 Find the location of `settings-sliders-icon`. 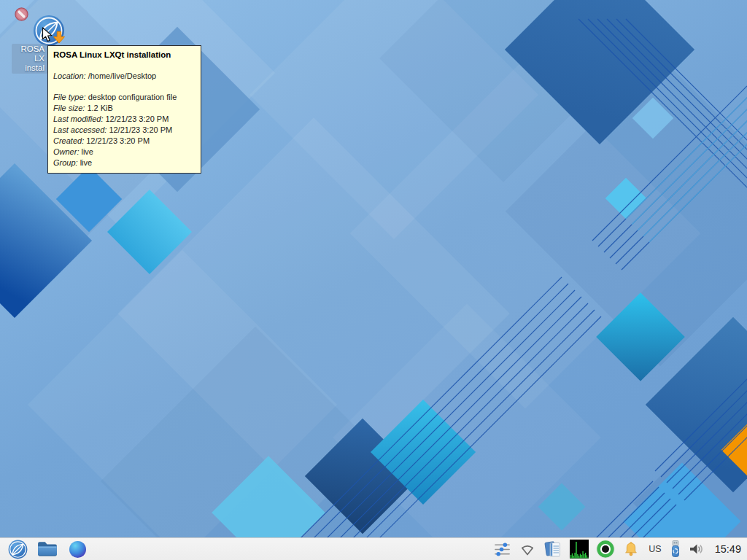

settings-sliders-icon is located at coordinates (502, 549).